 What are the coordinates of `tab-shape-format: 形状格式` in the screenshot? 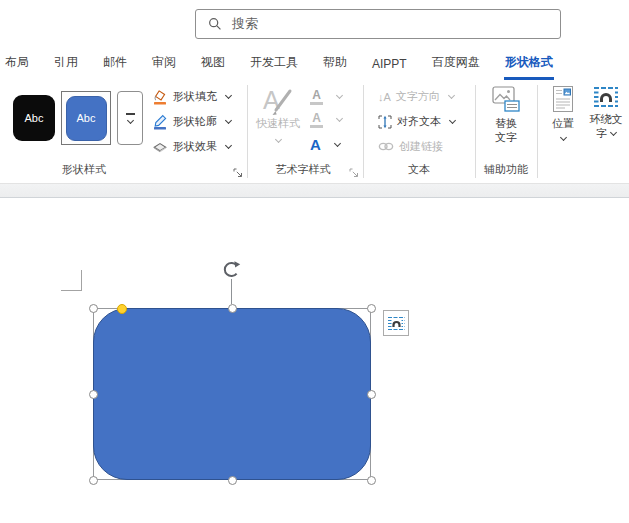 It's located at (529, 64).